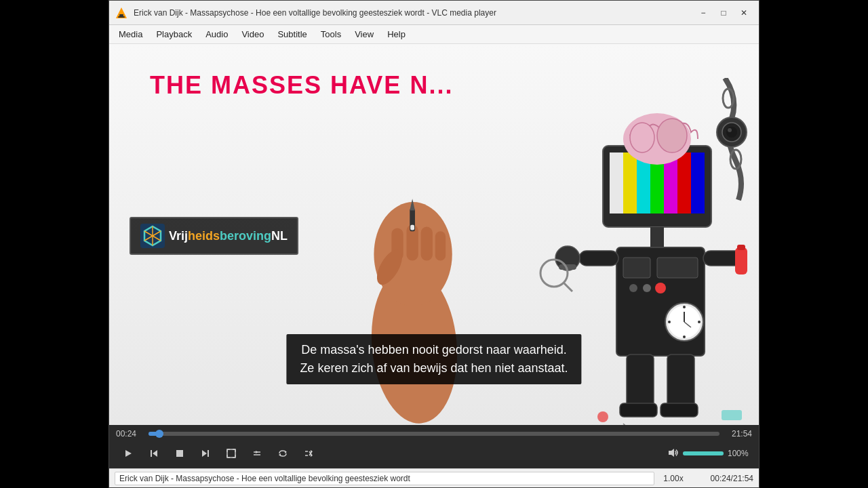 This screenshot has height=488, width=868. Describe the element at coordinates (724, 13) in the screenshot. I see `maximize-button: □` at that location.